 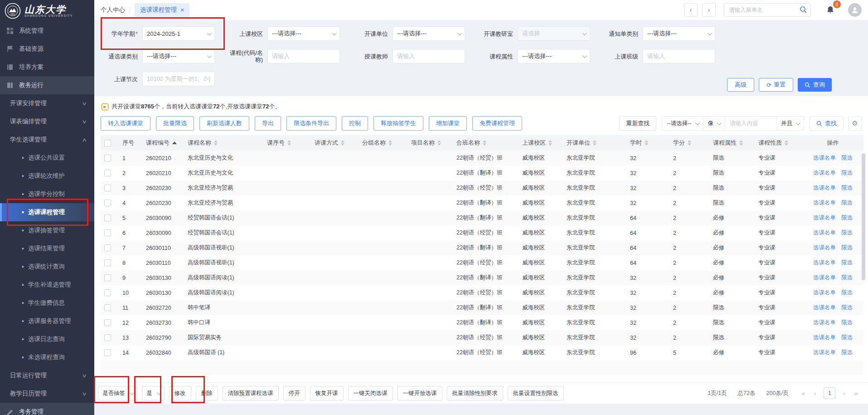 What do you see at coordinates (827, 123) in the screenshot?
I see `find-button: 查找` at bounding box center [827, 123].